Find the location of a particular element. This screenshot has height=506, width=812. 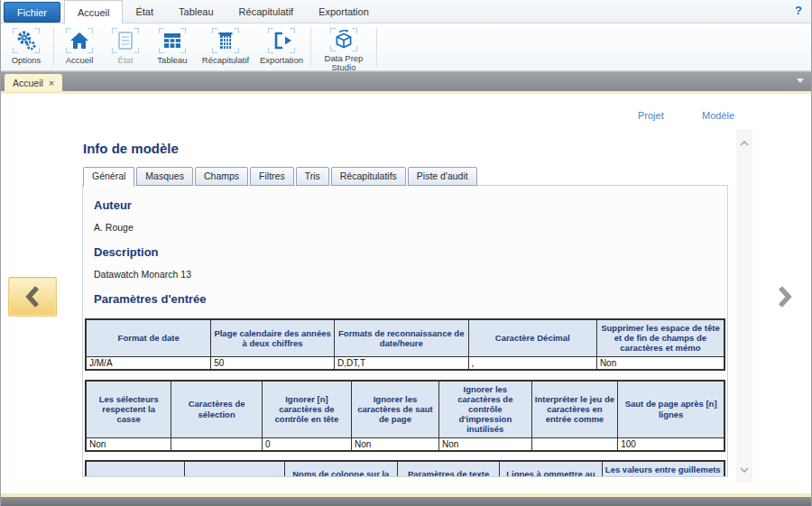

document-tab-accueil: Accueil × is located at coordinates (33, 83).